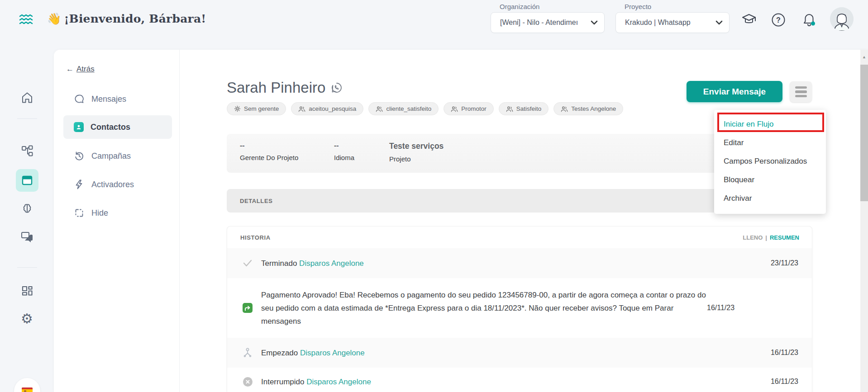  I want to click on notifications-bell-icon, so click(809, 20).